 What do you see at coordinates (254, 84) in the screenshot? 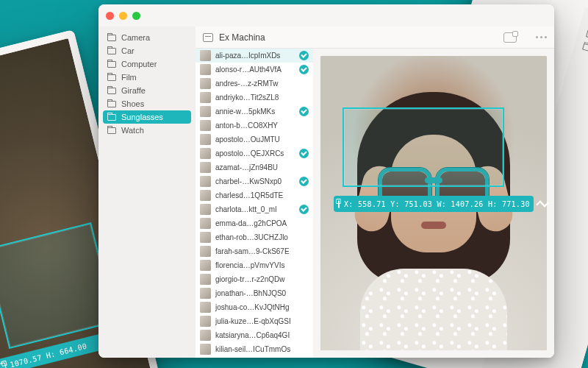
I see `file-item: andres-…z-zRMTw` at bounding box center [254, 84].